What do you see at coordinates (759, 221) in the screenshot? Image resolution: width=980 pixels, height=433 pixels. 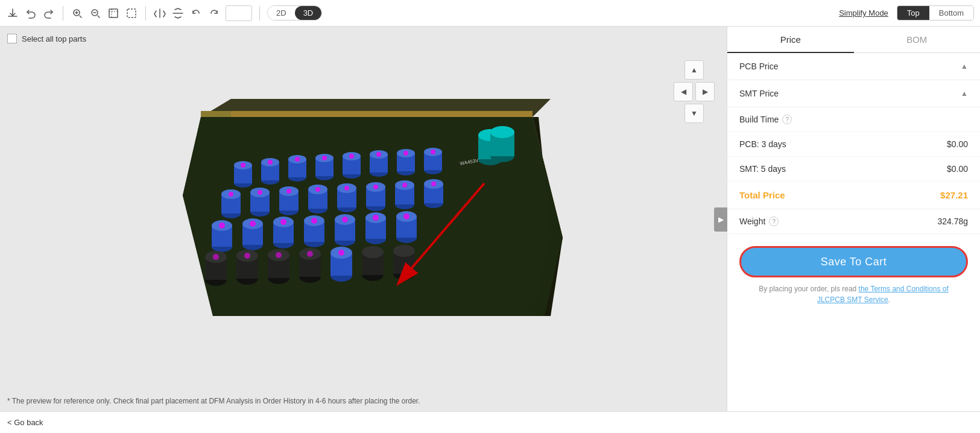 I see `weight-label-group: Weight ?` at bounding box center [759, 221].